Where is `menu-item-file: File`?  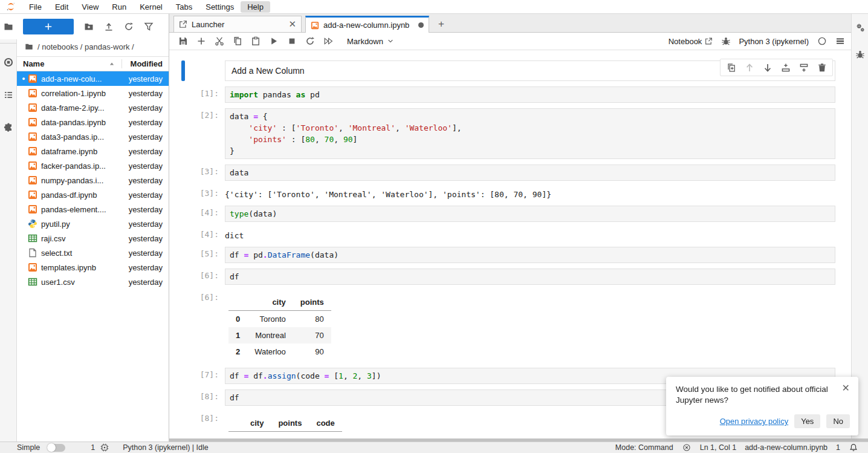 menu-item-file: File is located at coordinates (35, 7).